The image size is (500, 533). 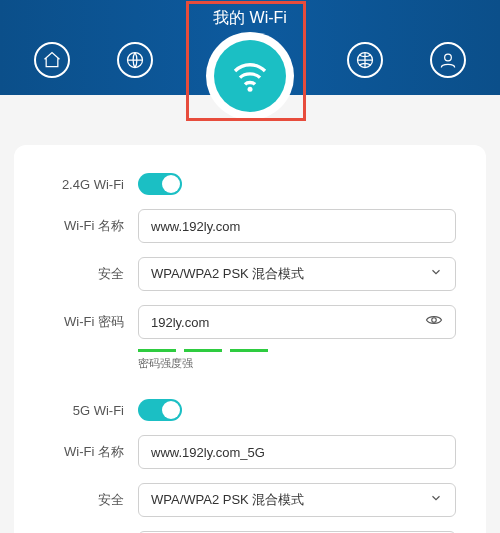 I want to click on user-icon, so click(x=448, y=60).